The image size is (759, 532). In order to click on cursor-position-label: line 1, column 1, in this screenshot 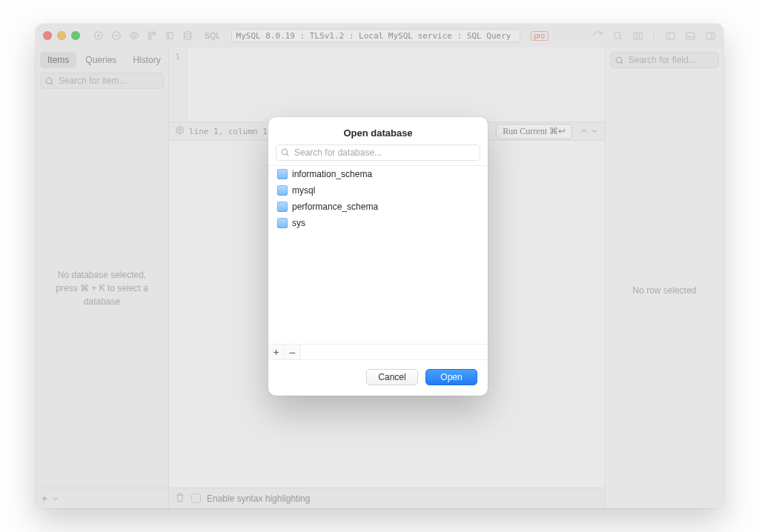, I will do `click(231, 132)`.